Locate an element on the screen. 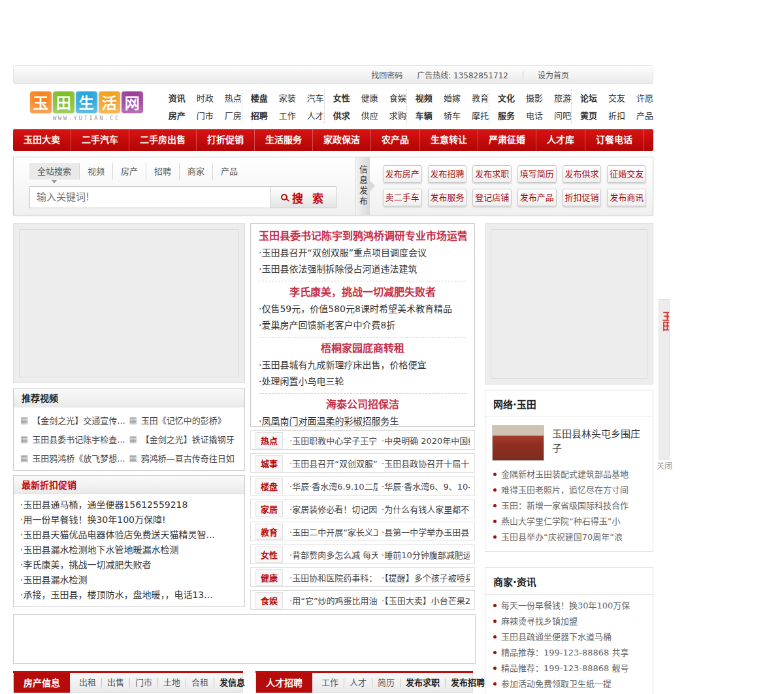 The height and width of the screenshot is (694, 784). jobs-post-wanted-link: 发布求职 is located at coordinates (422, 683).